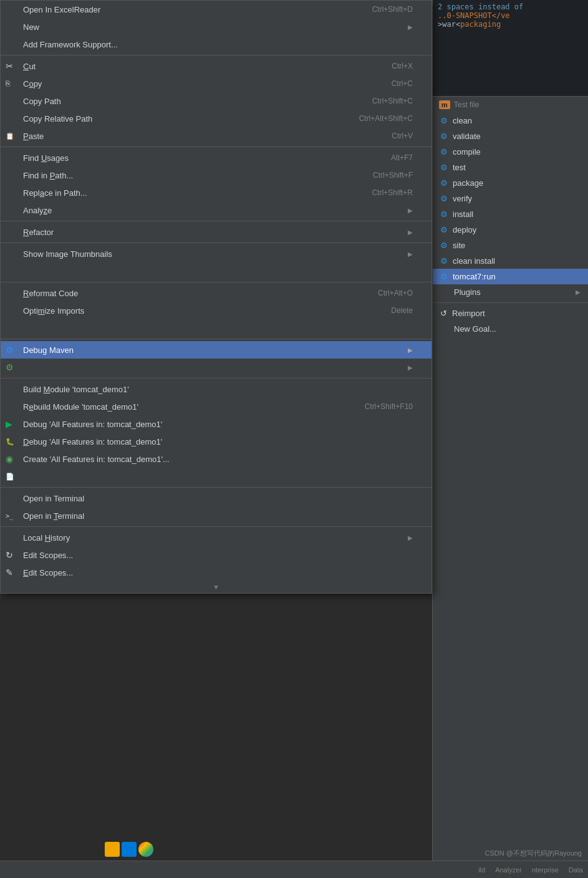 The height and width of the screenshot is (878, 588). What do you see at coordinates (146, 849) in the screenshot?
I see `taskbar-icon-chrome` at bounding box center [146, 849].